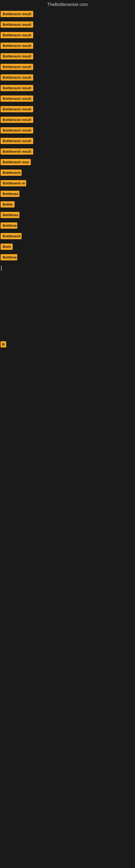 The width and height of the screenshot is (135, 868). Describe the element at coordinates (68, 269) in the screenshot. I see `cursor-line` at that location.